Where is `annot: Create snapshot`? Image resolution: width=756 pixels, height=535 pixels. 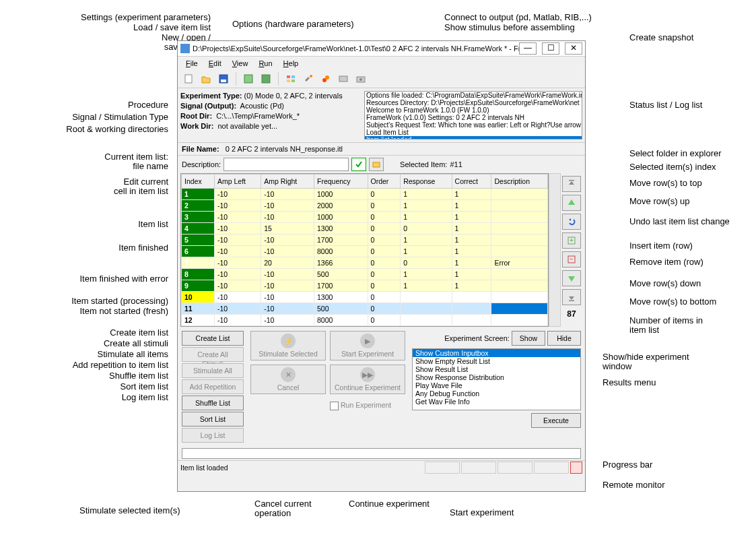 annot: Create snapshot is located at coordinates (661, 38).